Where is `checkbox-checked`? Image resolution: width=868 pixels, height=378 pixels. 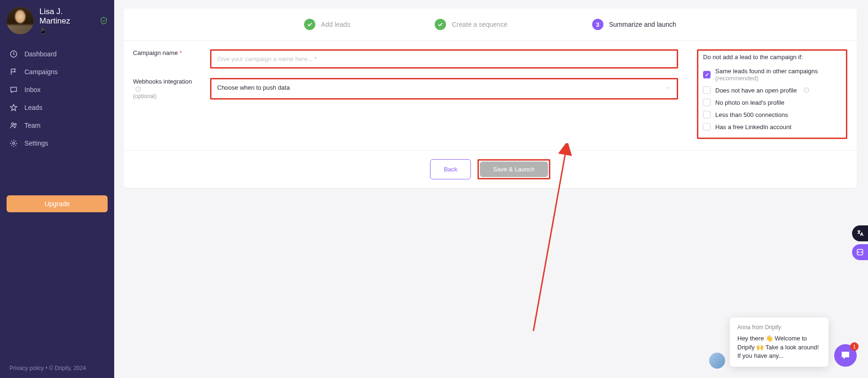 checkbox-checked is located at coordinates (707, 75).